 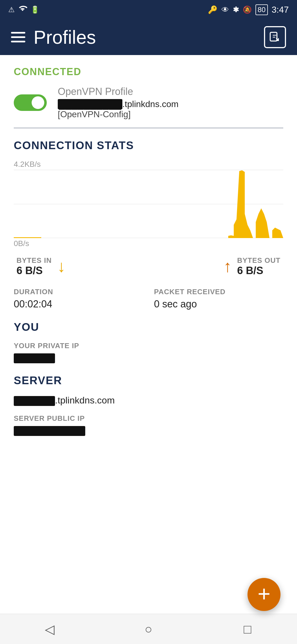 I want to click on bell-mute-icon: 🔕, so click(x=247, y=10).